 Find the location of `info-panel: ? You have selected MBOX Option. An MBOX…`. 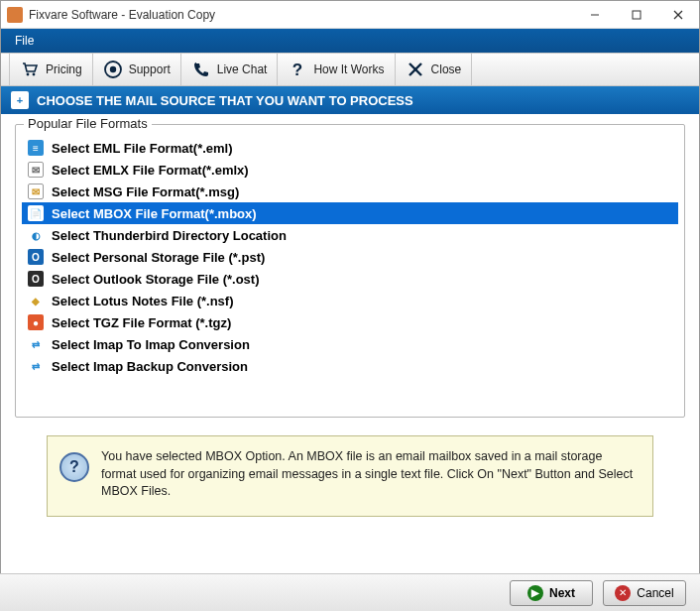

info-panel: ? You have selected MBOX Option. An MBOX… is located at coordinates (350, 476).